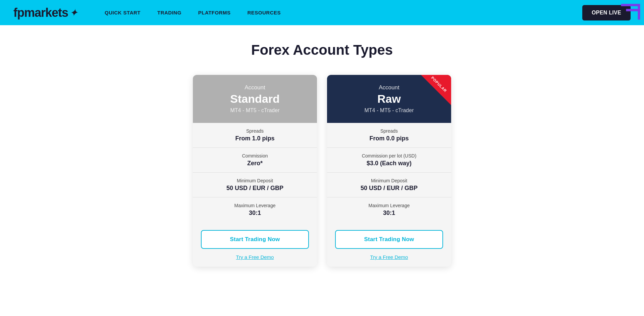  I want to click on main-nav: QUICK START TRADING PLATFORMS RESOURCES, so click(193, 13).